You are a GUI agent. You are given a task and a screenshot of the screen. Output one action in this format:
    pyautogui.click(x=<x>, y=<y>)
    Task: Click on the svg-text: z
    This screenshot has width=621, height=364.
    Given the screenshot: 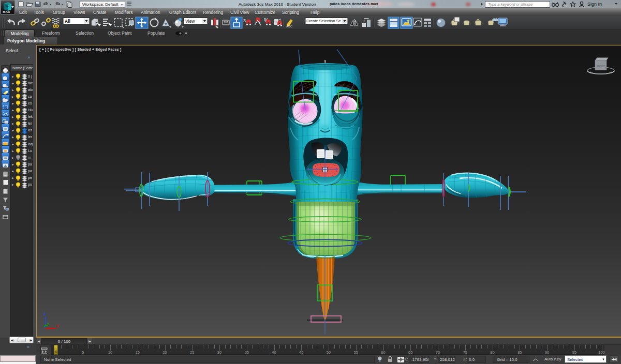 What is the action you would take?
    pyautogui.click(x=45, y=314)
    